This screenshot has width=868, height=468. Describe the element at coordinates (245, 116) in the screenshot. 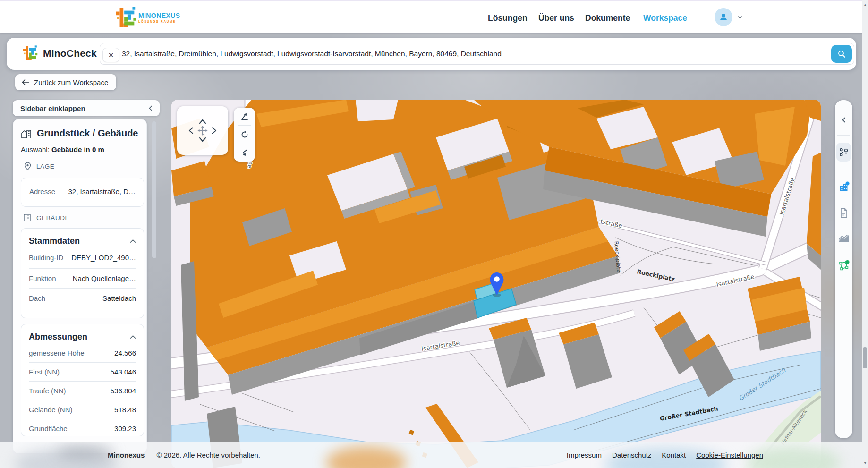

I see `measure-angle-tool` at that location.